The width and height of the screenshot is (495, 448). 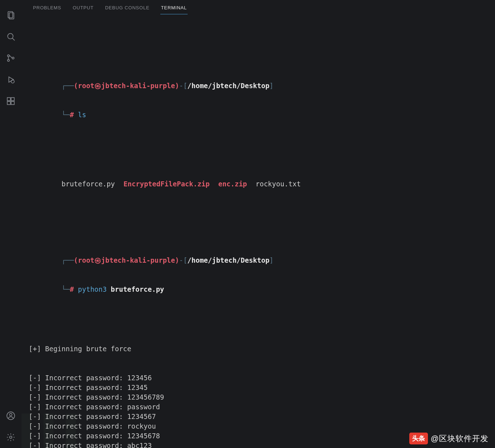 What do you see at coordinates (232, 184) in the screenshot?
I see `file-item: enc.zip` at bounding box center [232, 184].